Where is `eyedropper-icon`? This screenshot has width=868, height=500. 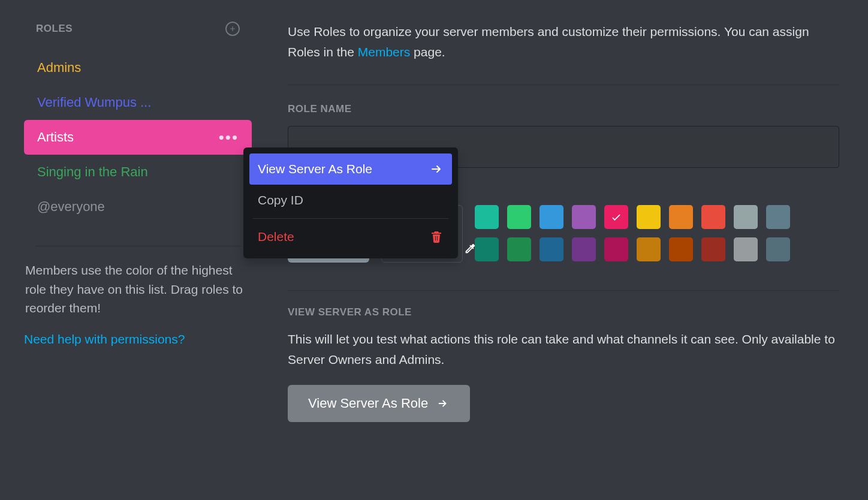
eyedropper-icon is located at coordinates (470, 250).